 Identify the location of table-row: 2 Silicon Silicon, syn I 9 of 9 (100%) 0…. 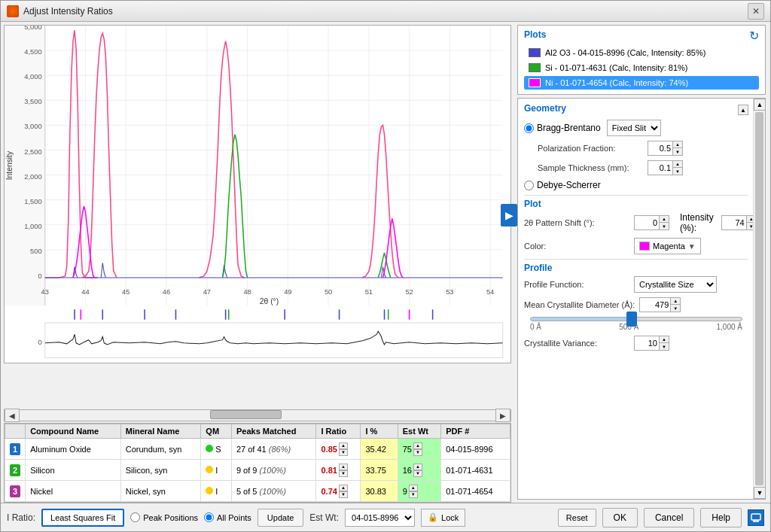
(258, 470).